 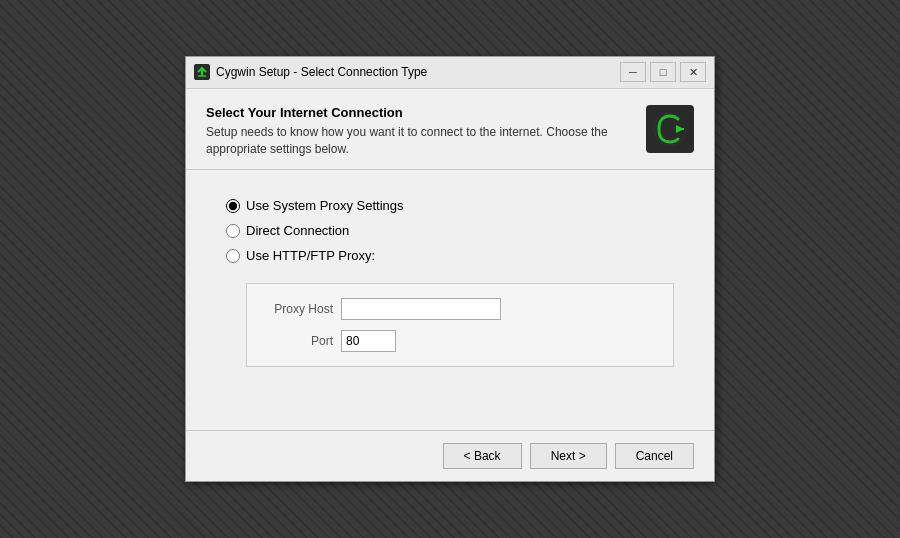 What do you see at coordinates (233, 231) in the screenshot?
I see `radio-direct-connection` at bounding box center [233, 231].